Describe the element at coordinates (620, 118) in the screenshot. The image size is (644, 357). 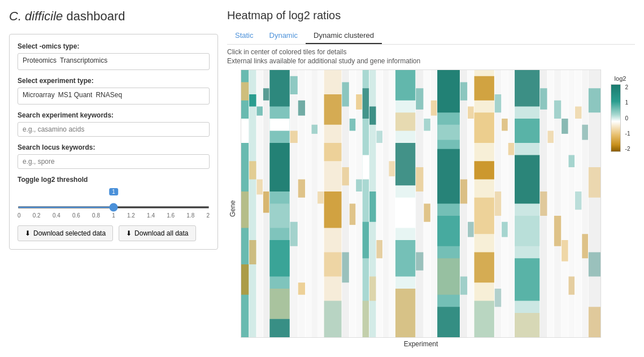
I see `legend-row: 2 1 0 -1 -2` at that location.